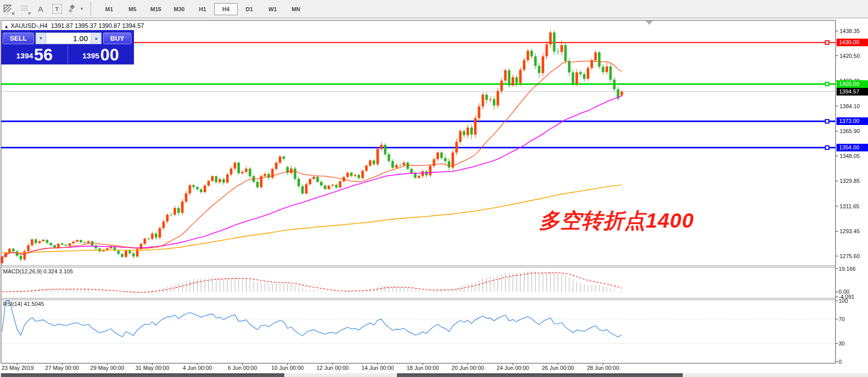  What do you see at coordinates (423, 368) in the screenshot?
I see `time-tick-label: 18 Jun 00:00` at bounding box center [423, 368].